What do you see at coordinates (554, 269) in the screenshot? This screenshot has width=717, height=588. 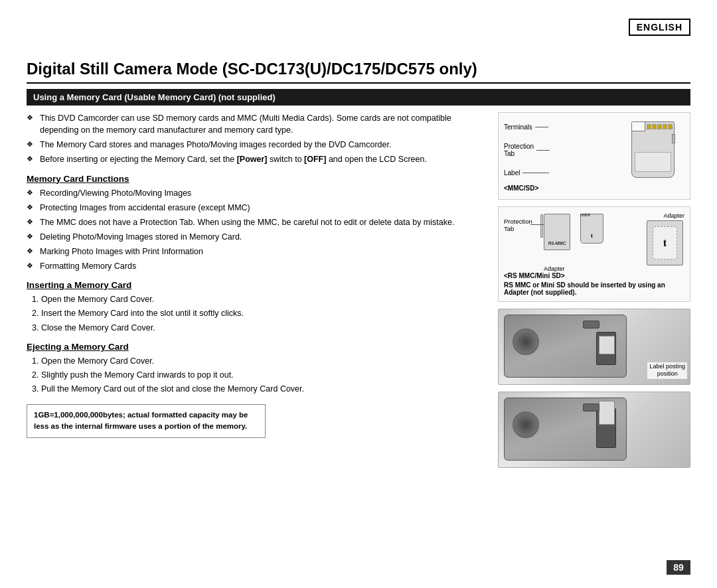 I see `adapter-bottom-label: Adapter` at bounding box center [554, 269].